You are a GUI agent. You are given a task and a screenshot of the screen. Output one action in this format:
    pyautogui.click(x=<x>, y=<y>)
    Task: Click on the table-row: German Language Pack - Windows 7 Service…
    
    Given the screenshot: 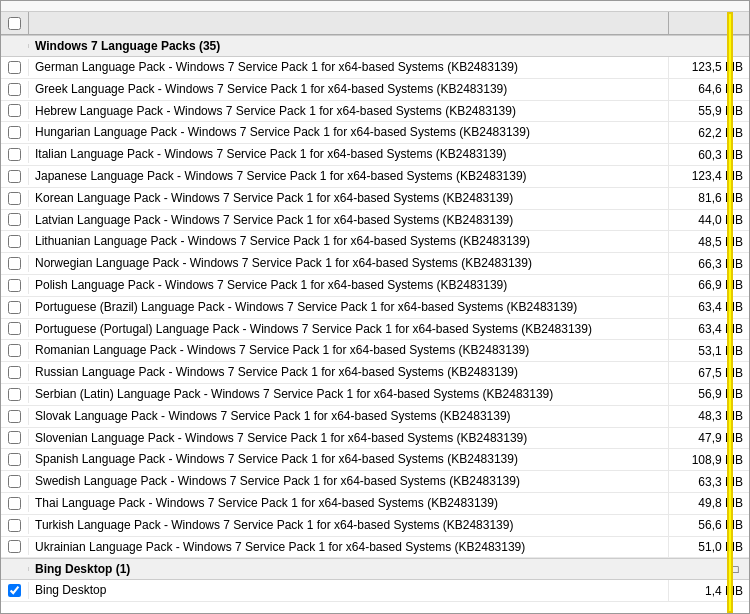 What is the action you would take?
    pyautogui.click(x=375, y=68)
    